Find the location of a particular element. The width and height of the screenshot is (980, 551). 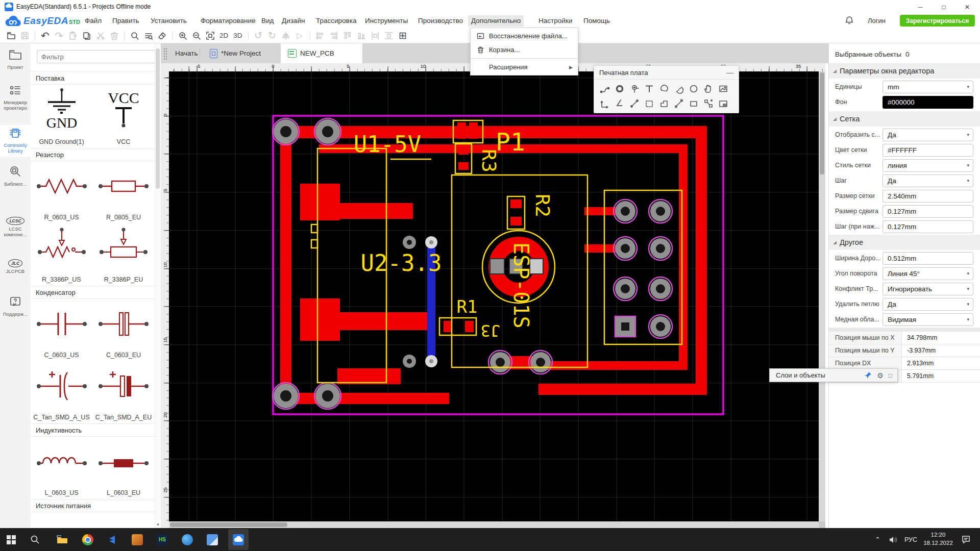

sidebar-item-jlcpcb: JLC JLCPCB is located at coordinates (15, 266).